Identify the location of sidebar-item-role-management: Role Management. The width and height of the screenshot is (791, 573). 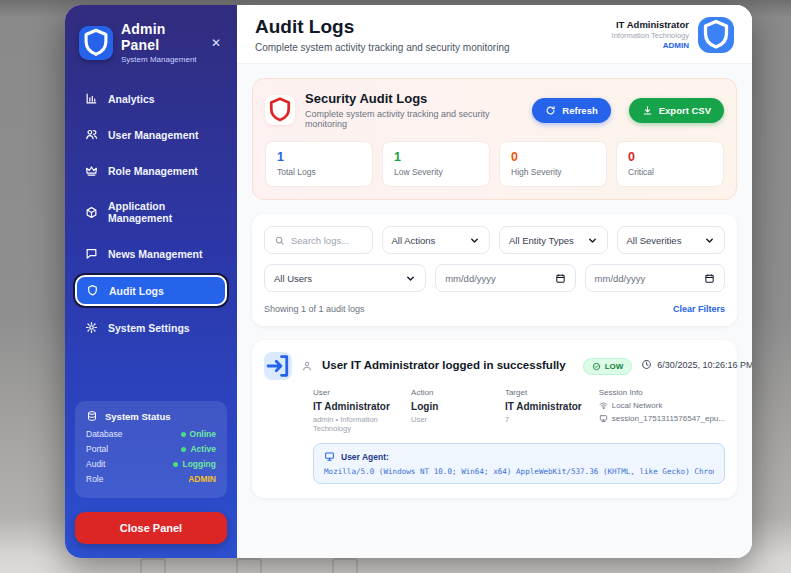
(151, 170).